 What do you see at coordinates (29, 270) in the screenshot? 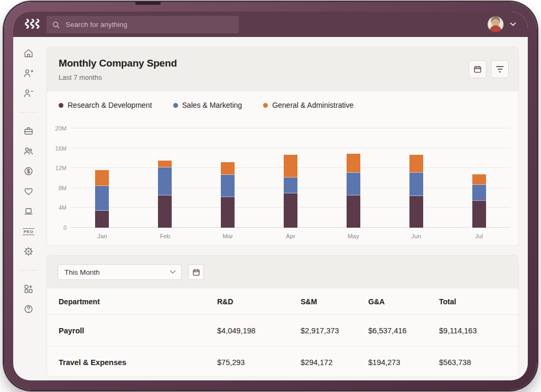
I see `sidebar-divider` at bounding box center [29, 270].